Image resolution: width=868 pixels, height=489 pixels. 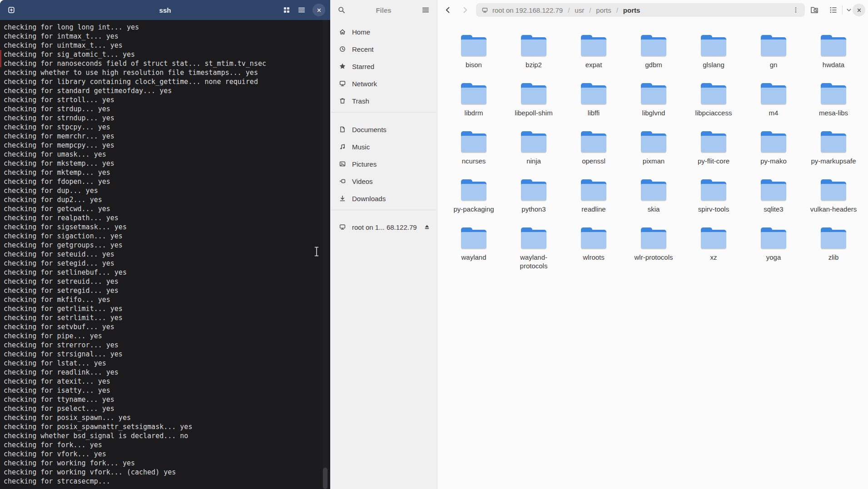 What do you see at coordinates (714, 100) in the screenshot?
I see `folder-item-libpciaccess: libpciaccess` at bounding box center [714, 100].